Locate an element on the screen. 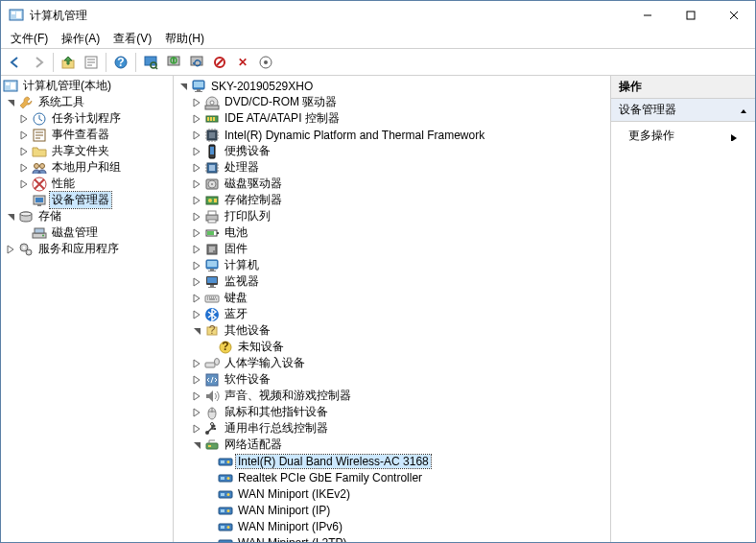  device-monitors: 监视器 is located at coordinates (391, 282).